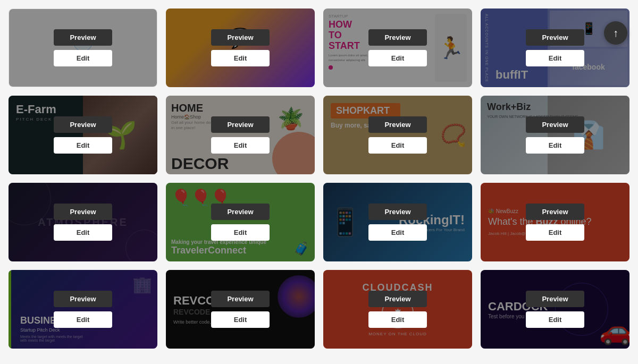  Describe the element at coordinates (616, 33) in the screenshot. I see `arrow-up-icon: ↑` at that location.